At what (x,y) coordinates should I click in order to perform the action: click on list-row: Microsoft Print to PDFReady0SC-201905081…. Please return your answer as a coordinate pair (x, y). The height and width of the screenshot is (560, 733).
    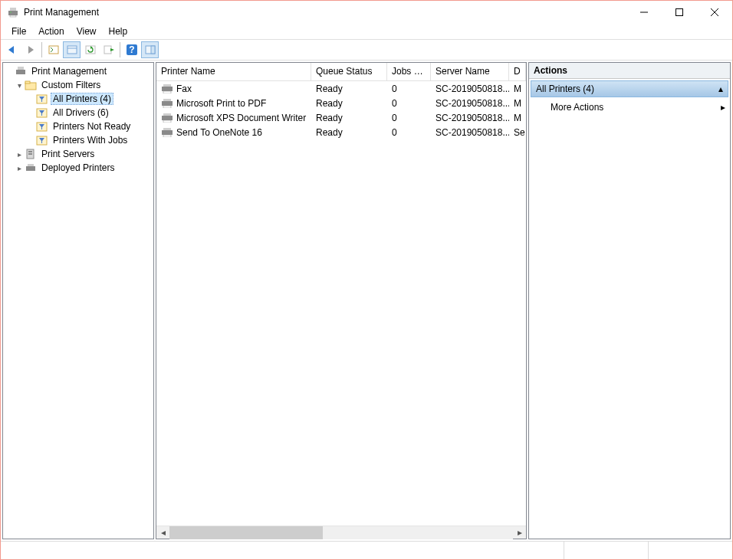
    Looking at the image, I should click on (341, 103).